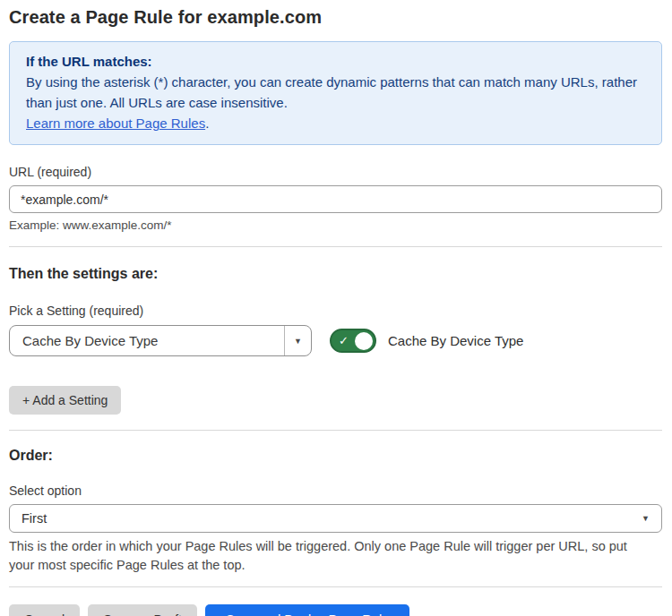 The image size is (672, 616). I want to click on order-select-value: First, so click(34, 518).